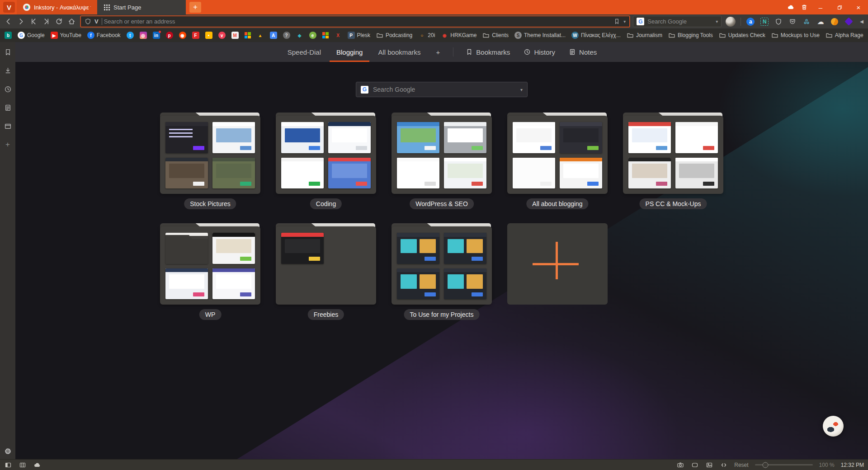 The image size is (868, 470). Describe the element at coordinates (8, 145) in the screenshot. I see `panel-add: +` at that location.